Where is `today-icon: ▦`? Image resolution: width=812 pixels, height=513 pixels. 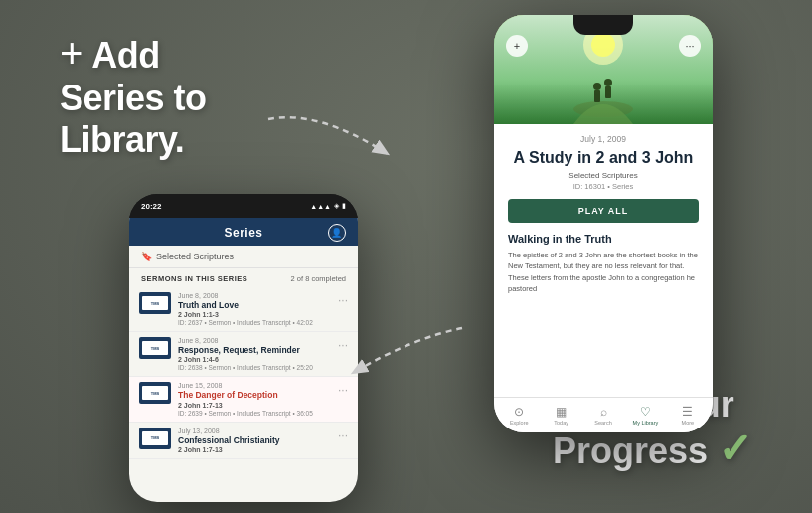 today-icon: ▦ is located at coordinates (561, 412).